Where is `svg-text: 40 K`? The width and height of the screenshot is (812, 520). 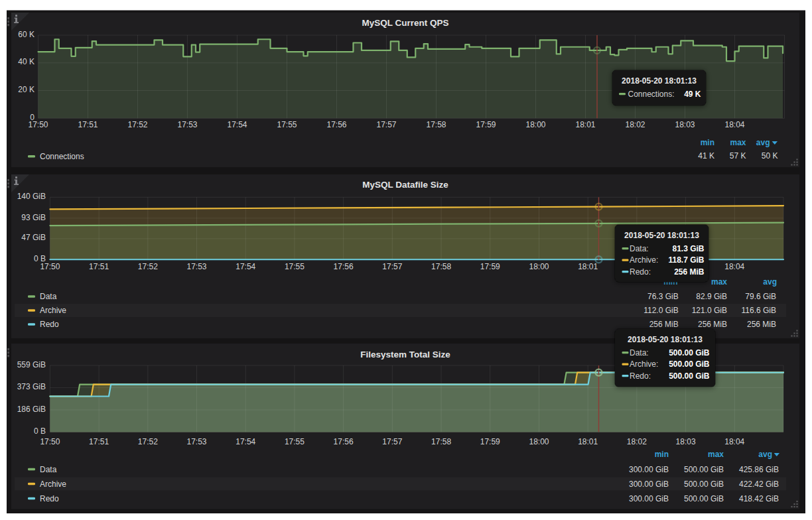 svg-text: 40 K is located at coordinates (27, 62).